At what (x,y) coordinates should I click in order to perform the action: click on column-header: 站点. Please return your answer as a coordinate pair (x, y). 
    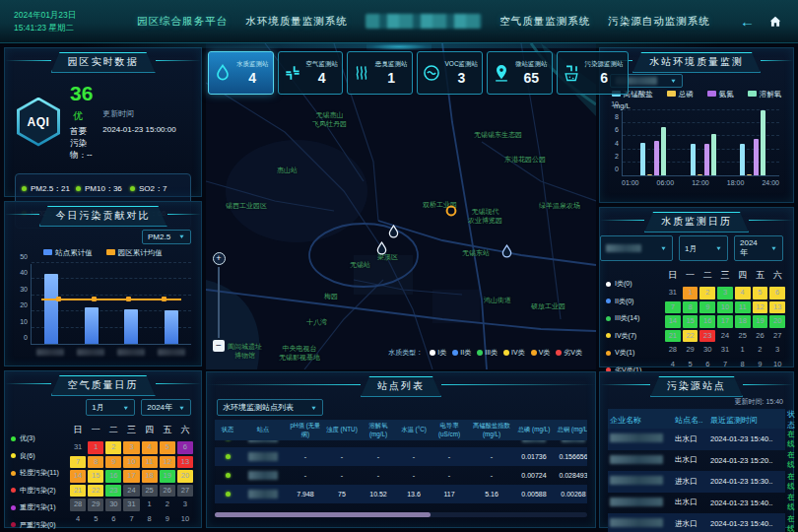
    Looking at the image, I should click on (263, 430).